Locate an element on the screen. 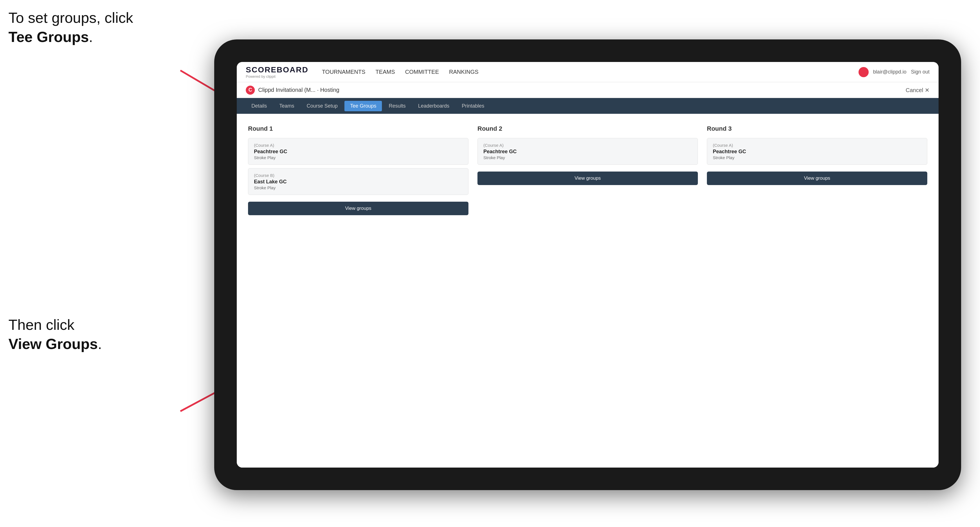 The height and width of the screenshot is (527, 980). round-1-column: Round 1 (Course A) Peachtree GC Stroke P… is located at coordinates (358, 170).